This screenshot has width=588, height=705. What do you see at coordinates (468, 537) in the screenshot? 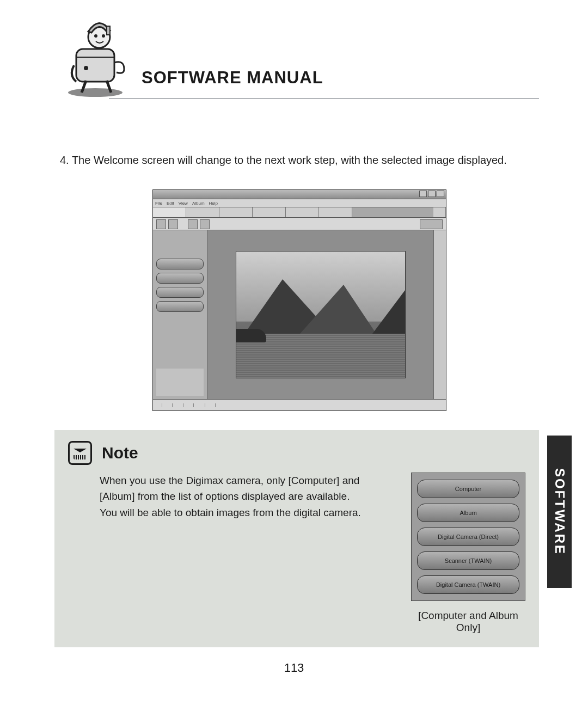
I see `options-panel: Computer Album Digital Camera (Direct) S…` at bounding box center [468, 537].